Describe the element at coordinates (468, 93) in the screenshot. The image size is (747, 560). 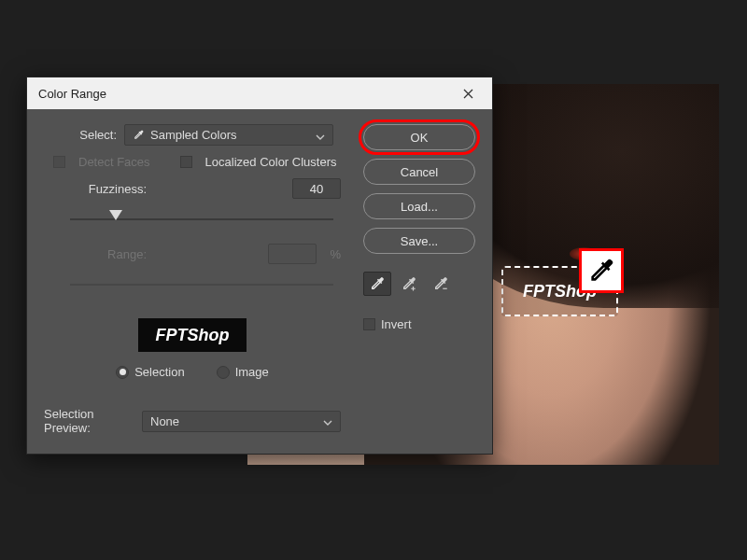
I see `close-button` at that location.